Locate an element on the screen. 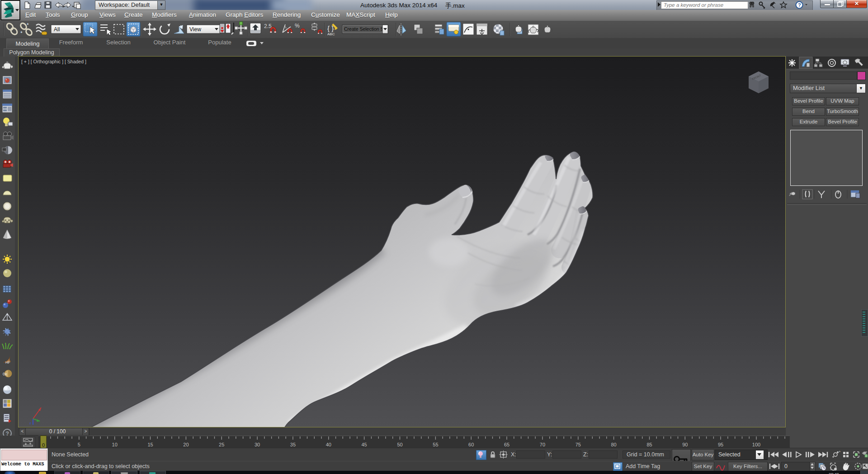 The image size is (868, 474). svg-text: 10 is located at coordinates (115, 445).